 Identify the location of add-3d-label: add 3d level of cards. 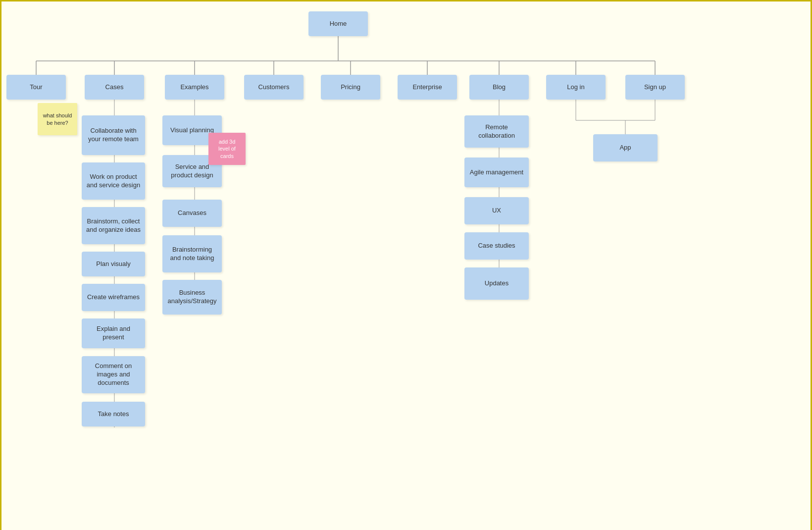
(227, 149).